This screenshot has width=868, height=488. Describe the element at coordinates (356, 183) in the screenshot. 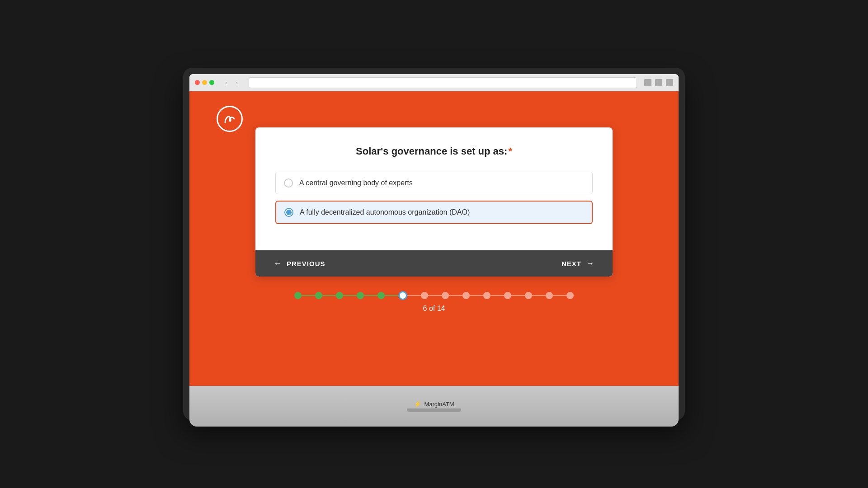

I see `option-a-label: A central governing body of experts` at that location.